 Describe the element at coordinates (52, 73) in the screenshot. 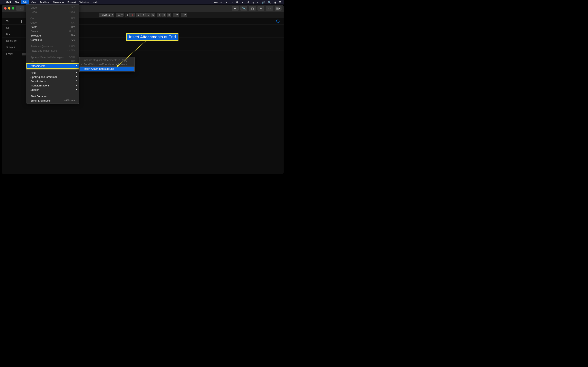

I see `menu-find: Find` at that location.